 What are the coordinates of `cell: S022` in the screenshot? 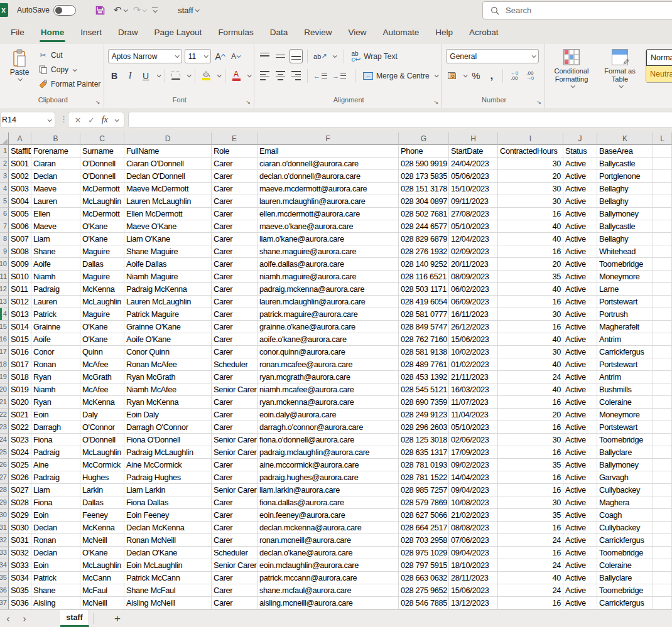 It's located at (20, 427).